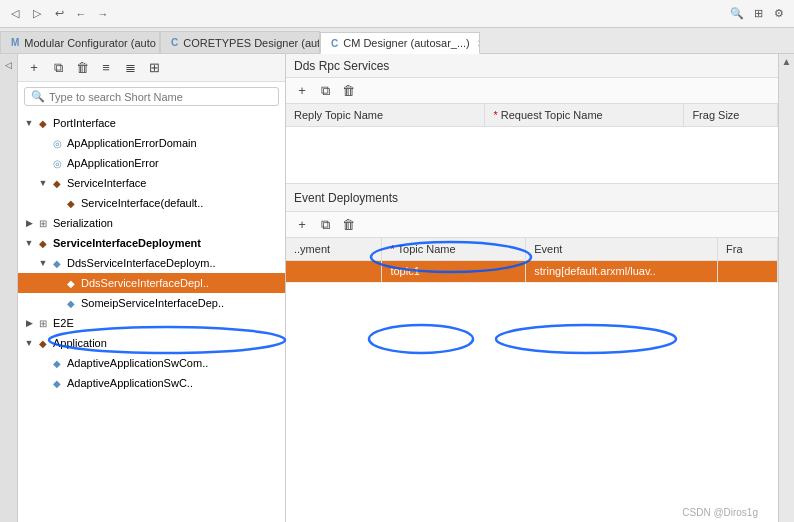  What do you see at coordinates (152, 323) in the screenshot?
I see `tree-item-e2e: ▶ ⊞ E2E` at bounding box center [152, 323].